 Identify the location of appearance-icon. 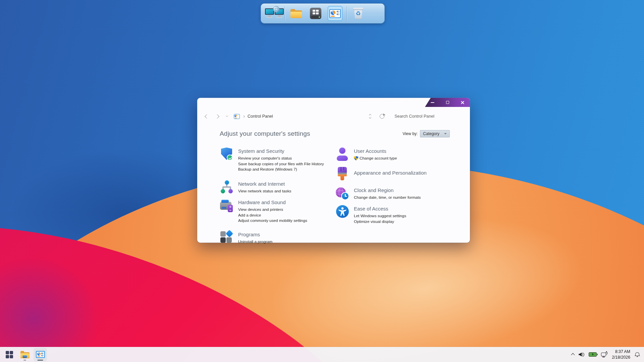
(342, 174).